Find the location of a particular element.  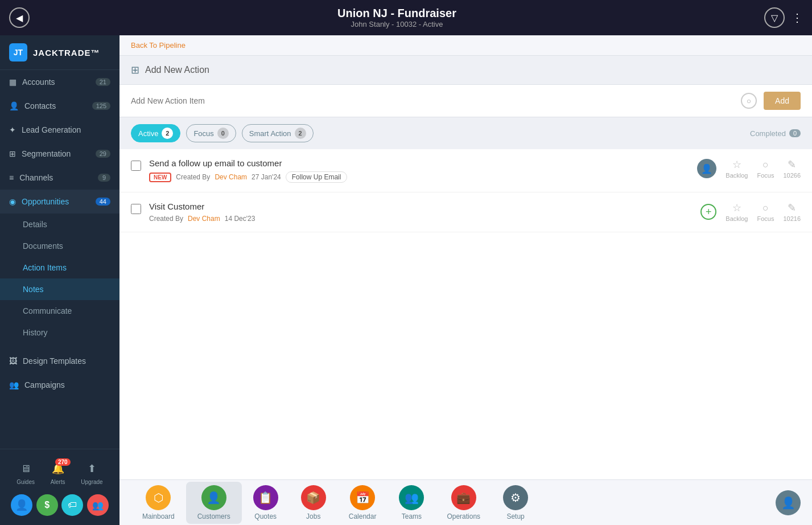

alerts-button: 🔔 270 Alerts is located at coordinates (58, 473).